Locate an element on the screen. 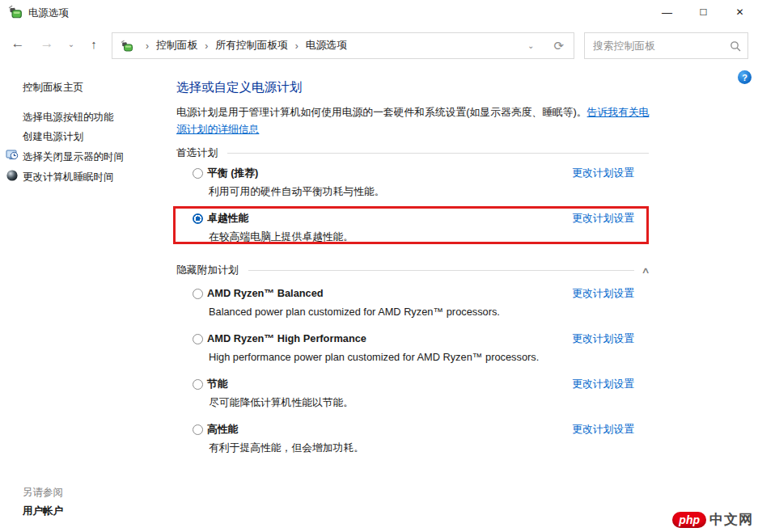 Image resolution: width=758 pixels, height=532 pixels. plan-description: High performance power plan customized f… is located at coordinates (429, 357).